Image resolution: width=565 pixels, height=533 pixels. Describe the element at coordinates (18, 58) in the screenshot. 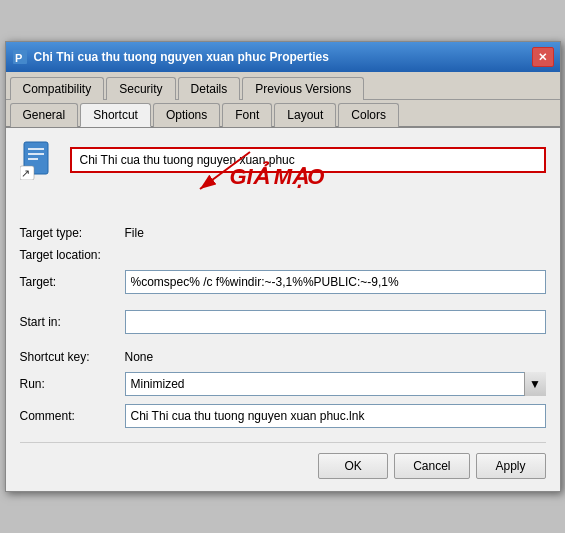

I see `svg-text: P` at that location.